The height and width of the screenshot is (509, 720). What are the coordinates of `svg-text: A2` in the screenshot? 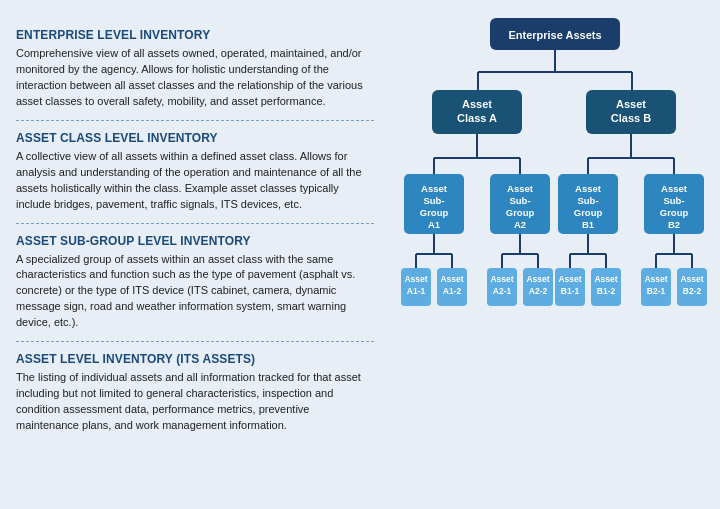 It's located at (520, 224).